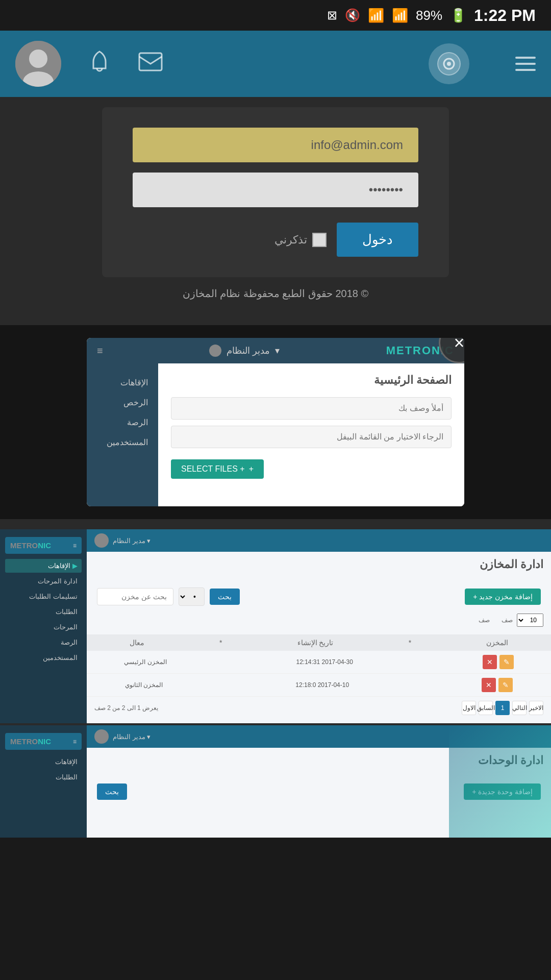  What do you see at coordinates (311, 435) in the screenshot?
I see `mini-main-content: الصفحة الرئيسية SELECT FILES + +` at bounding box center [311, 435].